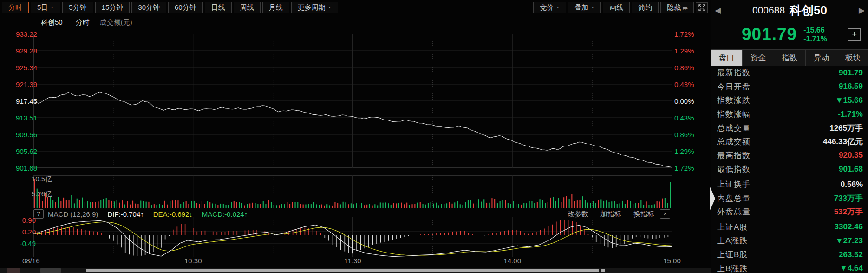 Image resolution: width=868 pixels, height=273 pixels. I want to click on quote-row-label: 指数涨跌, so click(734, 100).